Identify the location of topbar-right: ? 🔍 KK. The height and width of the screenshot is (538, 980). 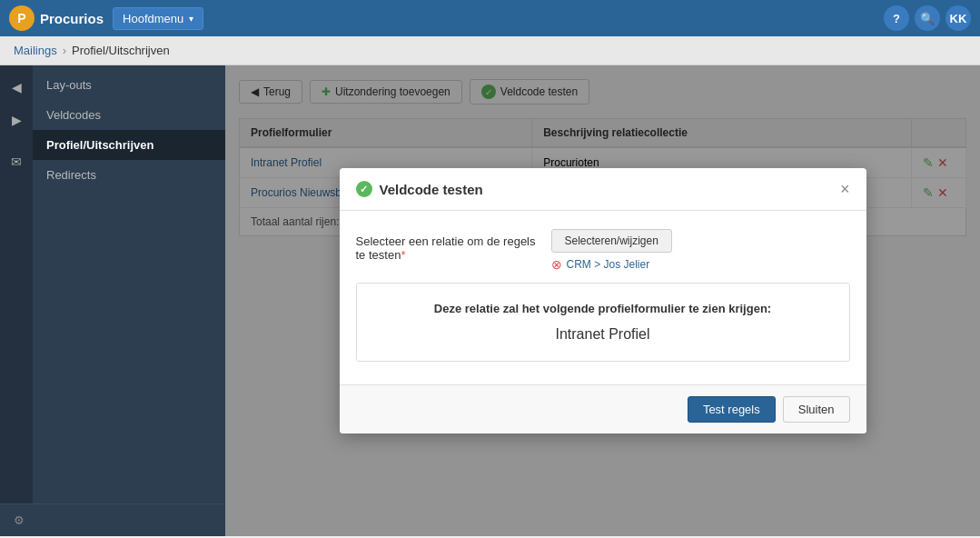
(927, 18).